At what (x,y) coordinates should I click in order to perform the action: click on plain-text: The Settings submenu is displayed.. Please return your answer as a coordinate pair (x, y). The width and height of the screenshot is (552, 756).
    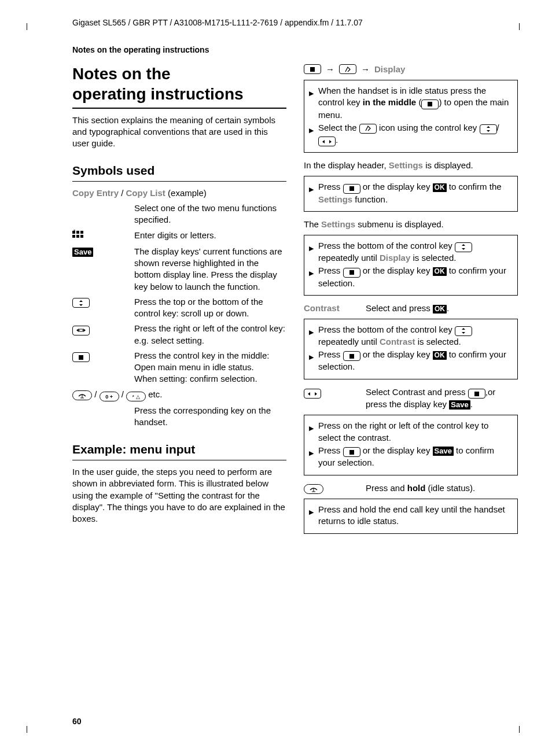
    Looking at the image, I should click on (411, 224).